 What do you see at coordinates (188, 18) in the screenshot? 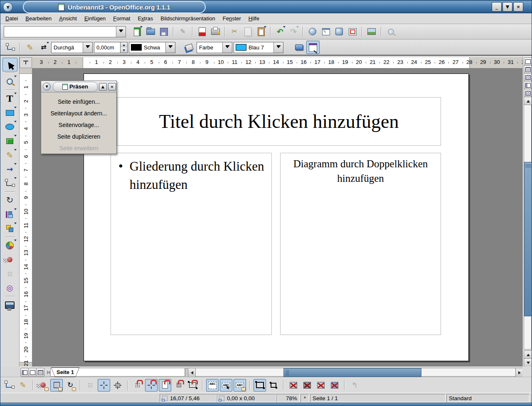
I see `menu-item-bildschirmpraesentation: Bildschirmpräsentation` at bounding box center [188, 18].